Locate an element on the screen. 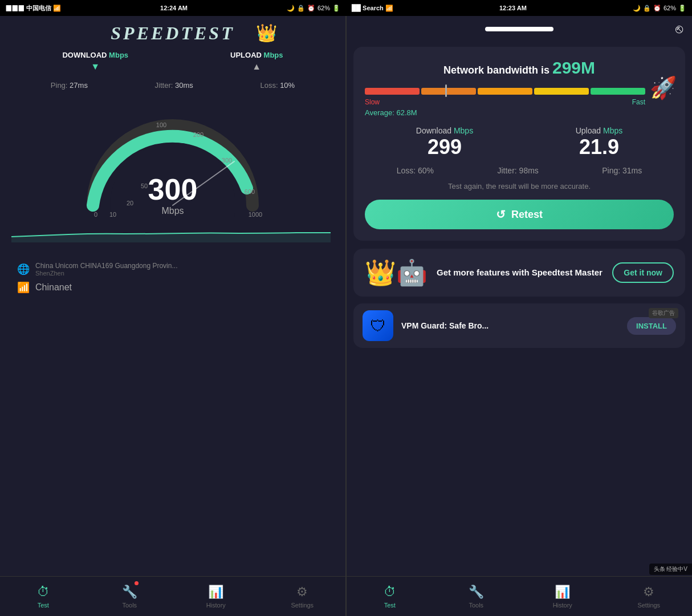 Image resolution: width=692 pixels, height=616 pixels. download-result: Download Mbps 299 is located at coordinates (445, 143).